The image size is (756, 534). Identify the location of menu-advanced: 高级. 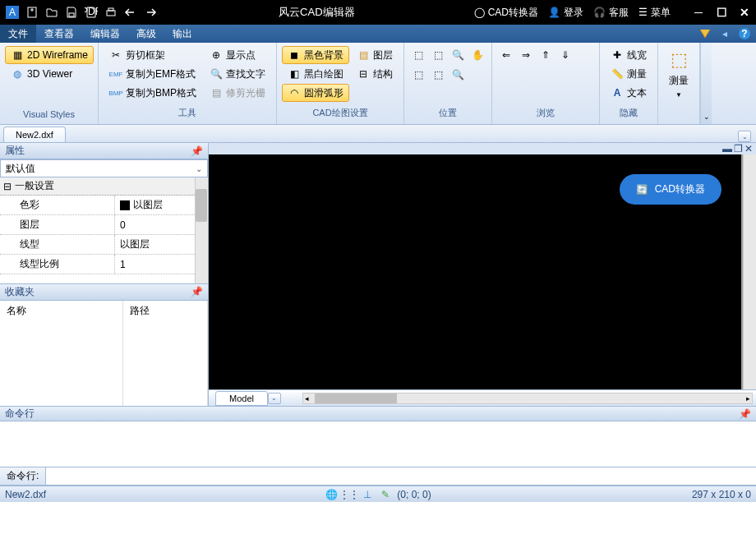
(146, 34).